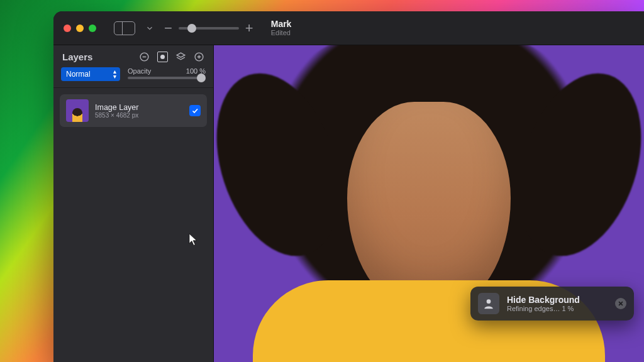 The height and width of the screenshot is (362, 644). Describe the element at coordinates (543, 300) in the screenshot. I see `toast-title: Hide Background` at that location.